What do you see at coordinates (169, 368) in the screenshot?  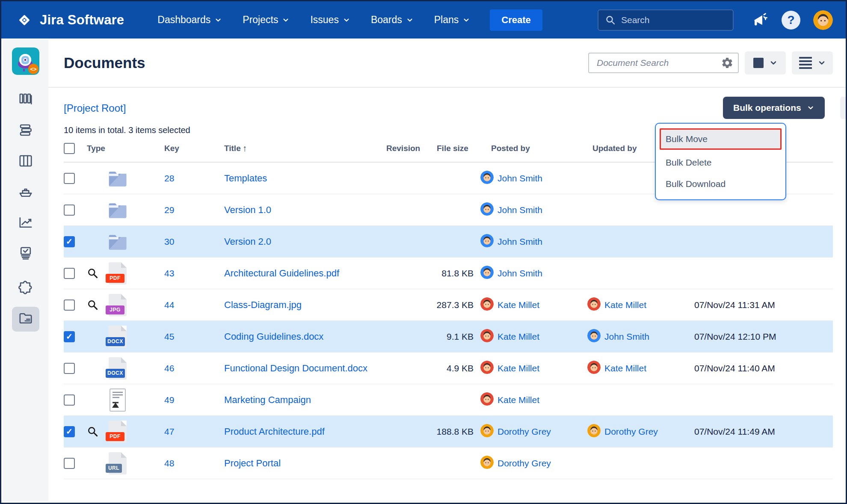 I see `key-link: 46` at bounding box center [169, 368].